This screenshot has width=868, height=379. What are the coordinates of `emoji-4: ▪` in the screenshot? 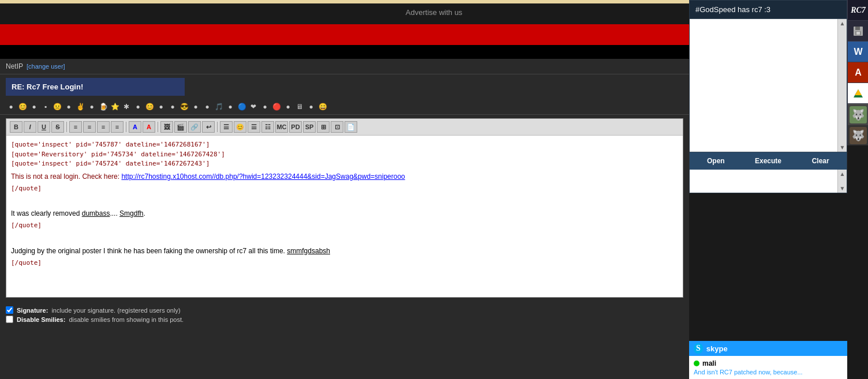 It's located at (46, 107).